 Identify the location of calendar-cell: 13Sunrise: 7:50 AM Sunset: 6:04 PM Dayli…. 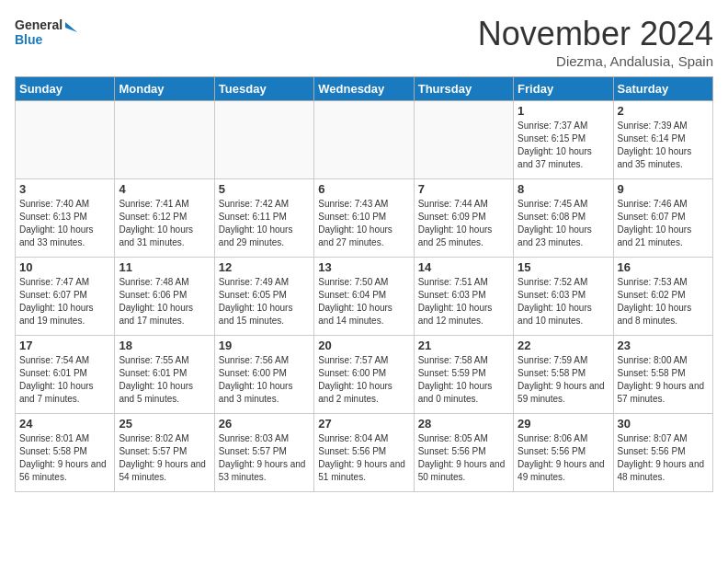
(364, 296).